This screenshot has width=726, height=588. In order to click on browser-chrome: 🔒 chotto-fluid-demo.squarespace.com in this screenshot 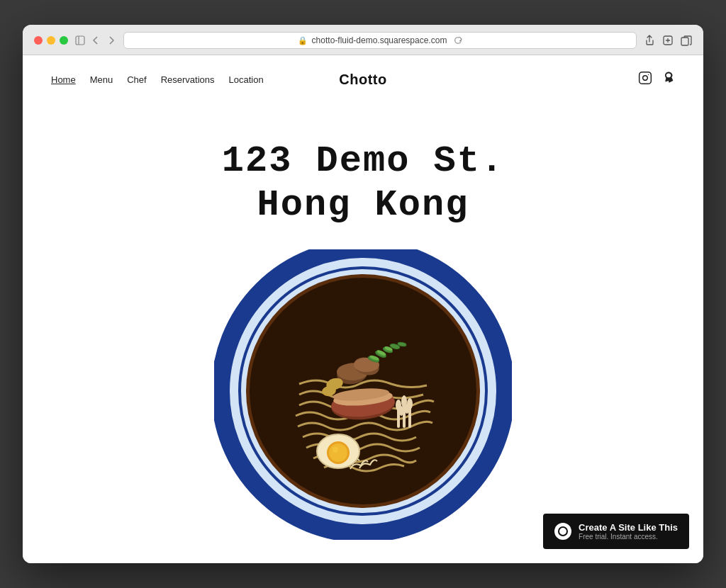, I will do `click(363, 40)`.